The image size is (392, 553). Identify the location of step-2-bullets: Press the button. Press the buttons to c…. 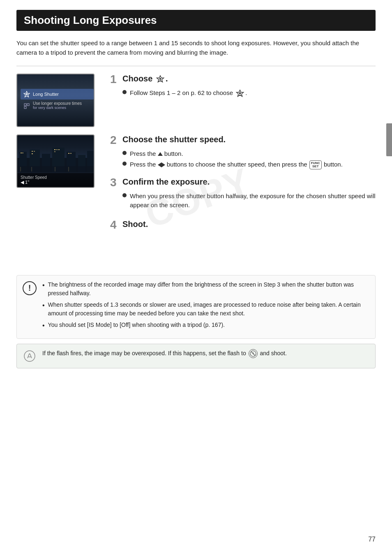
(249, 160).